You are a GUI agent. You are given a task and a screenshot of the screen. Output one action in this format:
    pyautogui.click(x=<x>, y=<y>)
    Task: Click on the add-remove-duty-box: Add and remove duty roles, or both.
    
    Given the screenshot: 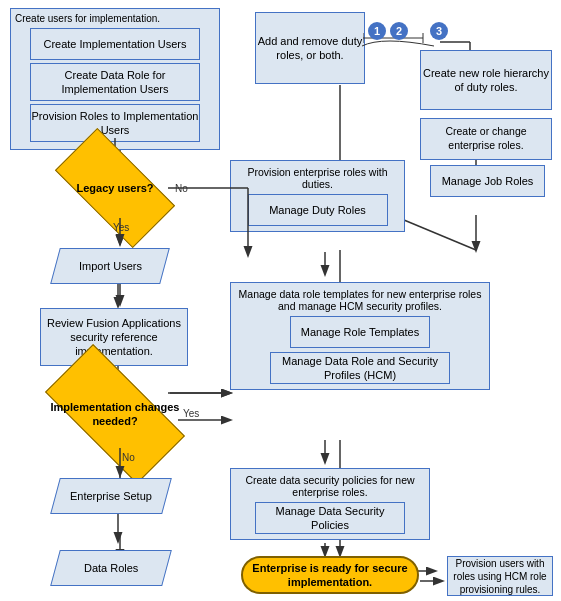 What is the action you would take?
    pyautogui.click(x=310, y=48)
    